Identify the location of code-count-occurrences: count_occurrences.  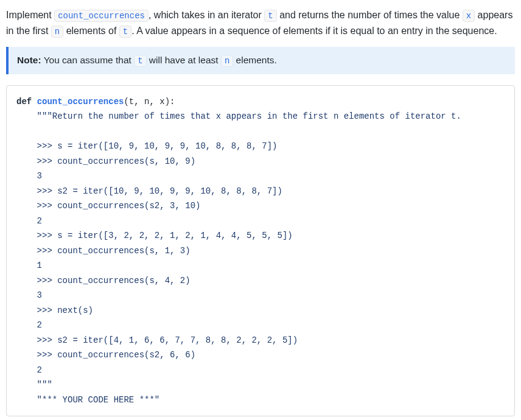
(101, 16).